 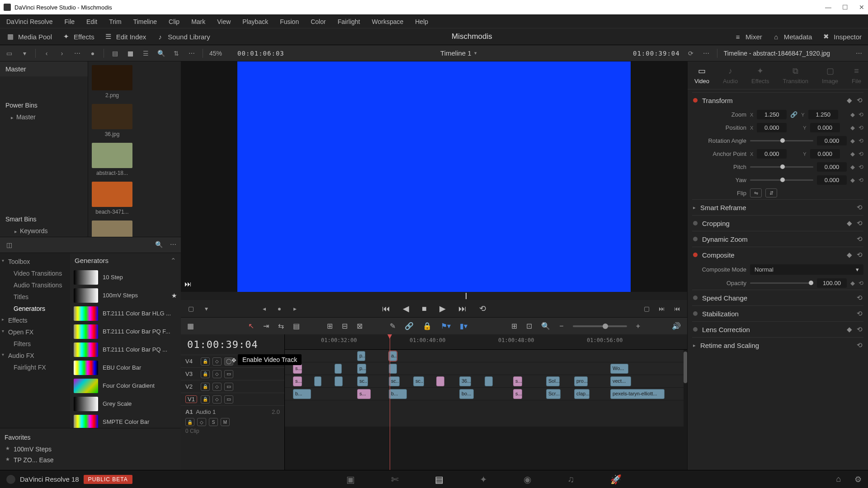 I want to click on scrollbar-thumb, so click(x=685, y=367).